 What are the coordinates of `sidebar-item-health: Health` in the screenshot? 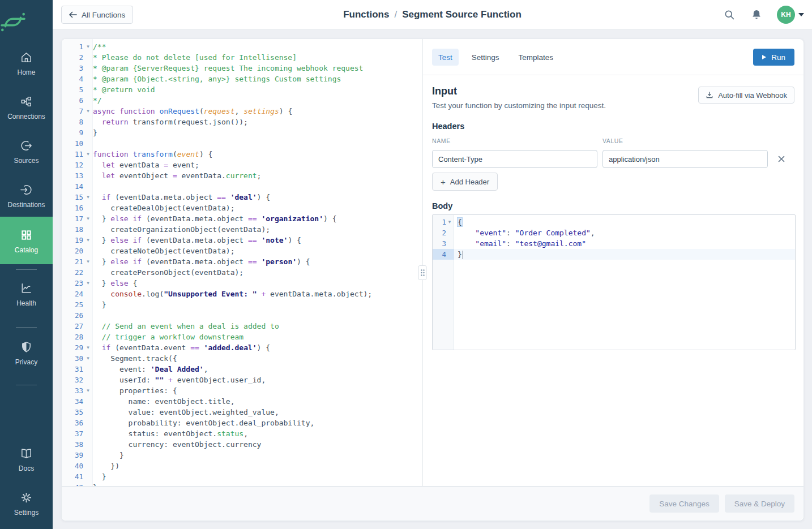 It's located at (26, 294).